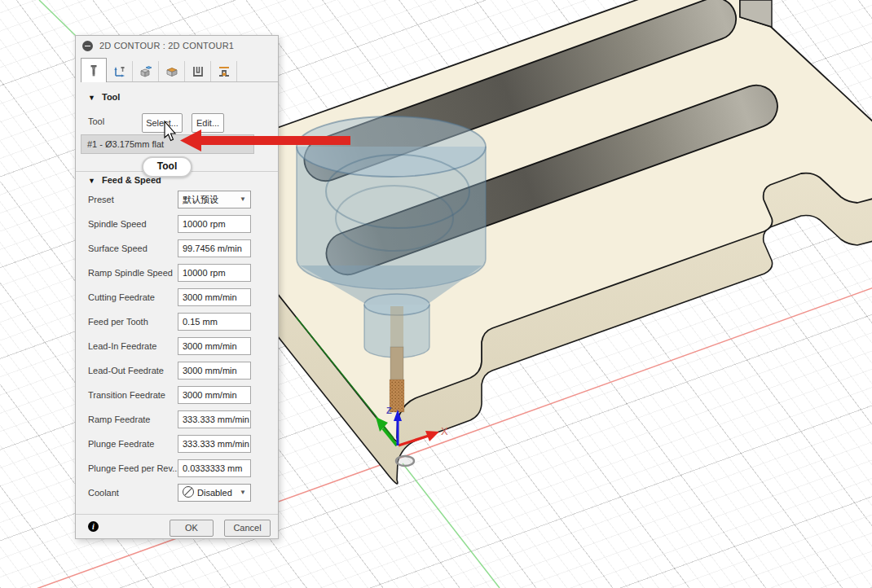 The width and height of the screenshot is (872, 588). Describe the element at coordinates (119, 419) in the screenshot. I see `field-label: Ramp Feedrate` at that location.